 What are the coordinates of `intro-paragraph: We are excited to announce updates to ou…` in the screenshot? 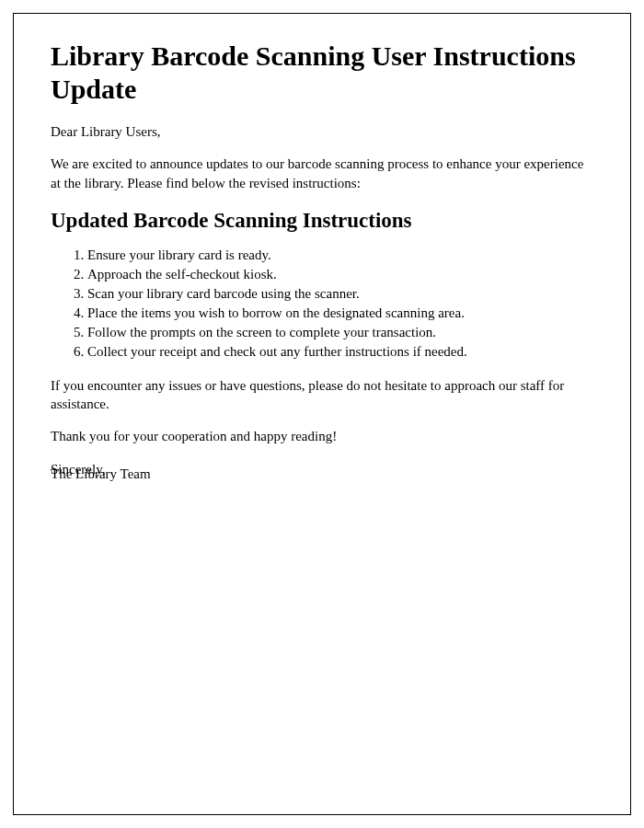 It's located at (322, 173).